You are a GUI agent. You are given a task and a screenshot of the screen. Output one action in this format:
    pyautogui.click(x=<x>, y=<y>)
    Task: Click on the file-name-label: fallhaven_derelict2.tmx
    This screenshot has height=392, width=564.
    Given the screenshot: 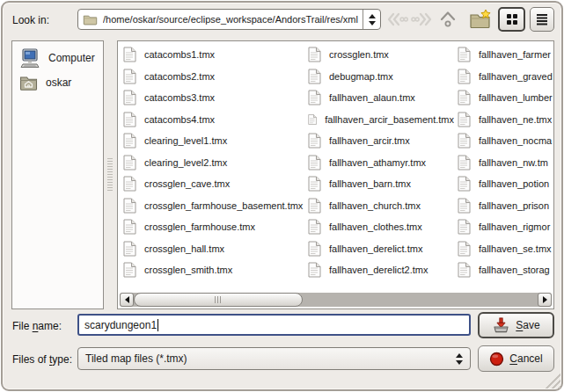 What is the action you would take?
    pyautogui.click(x=378, y=270)
    